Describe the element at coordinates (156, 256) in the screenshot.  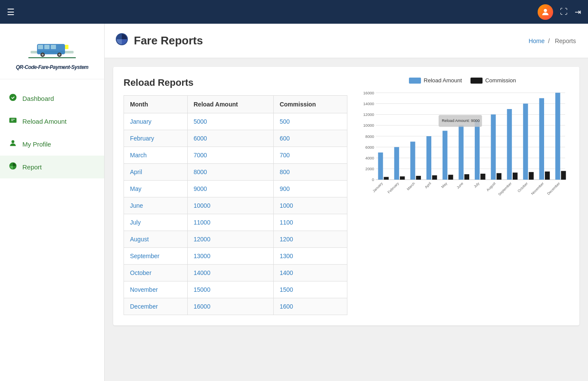
I see `cell-month: September` at that location.